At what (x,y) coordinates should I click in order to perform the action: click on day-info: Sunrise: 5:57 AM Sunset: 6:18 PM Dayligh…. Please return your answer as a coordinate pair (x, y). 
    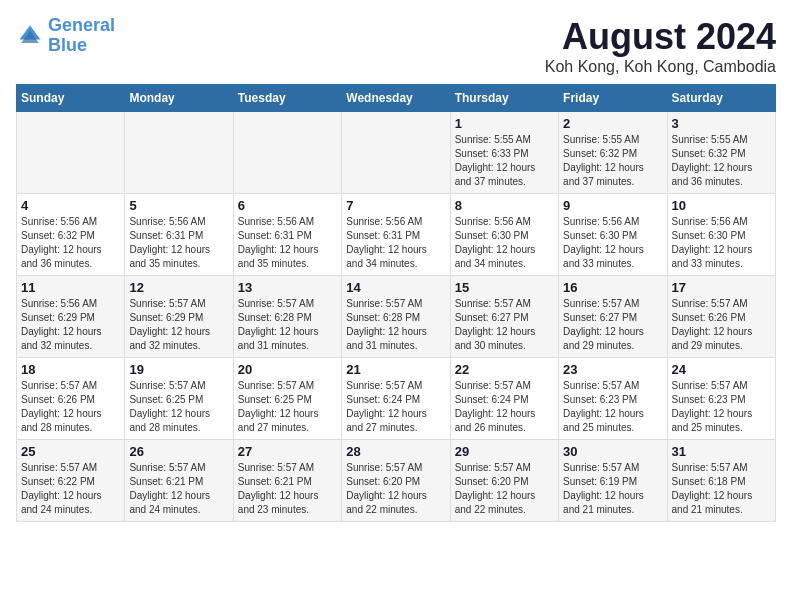
    Looking at the image, I should click on (722, 489).